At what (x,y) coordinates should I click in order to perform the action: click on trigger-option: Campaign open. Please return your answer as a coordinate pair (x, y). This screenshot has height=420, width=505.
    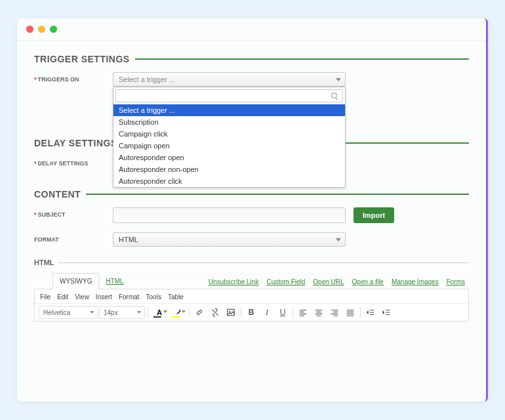
    Looking at the image, I should click on (230, 146).